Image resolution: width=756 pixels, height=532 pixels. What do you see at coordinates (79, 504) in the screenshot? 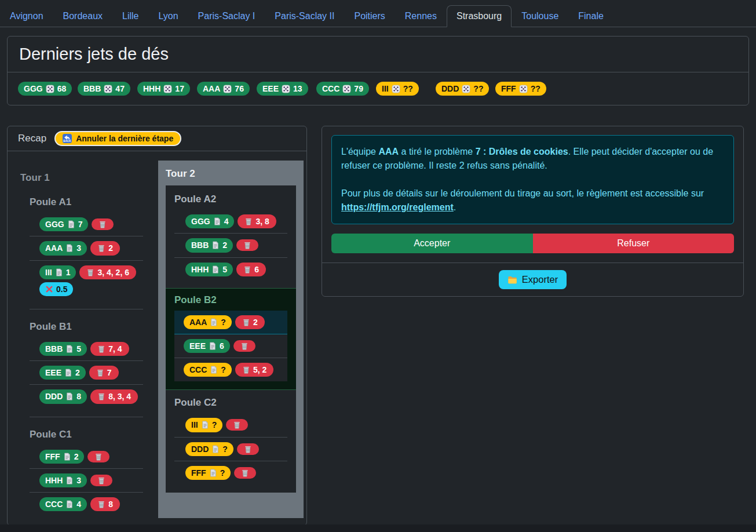
I see `problem-number: 4` at bounding box center [79, 504].